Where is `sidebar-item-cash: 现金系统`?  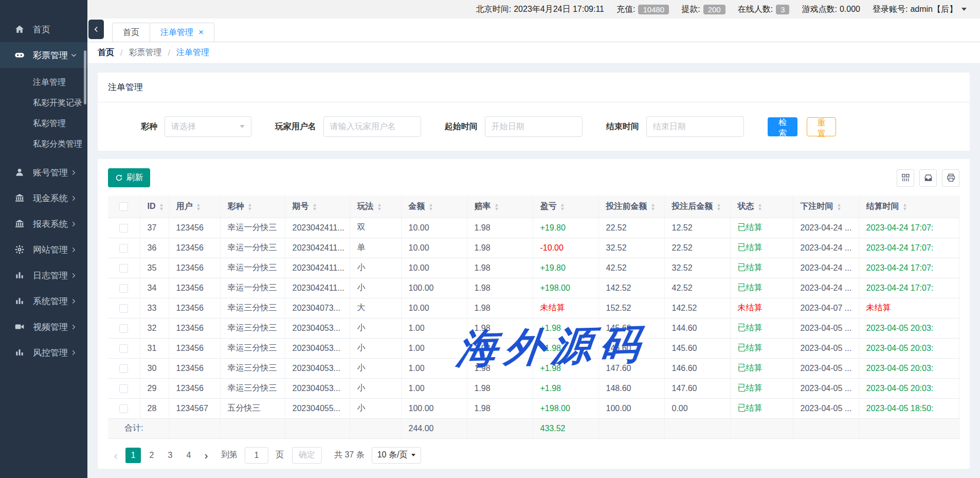 sidebar-item-cash: 现金系统 is located at coordinates (44, 198).